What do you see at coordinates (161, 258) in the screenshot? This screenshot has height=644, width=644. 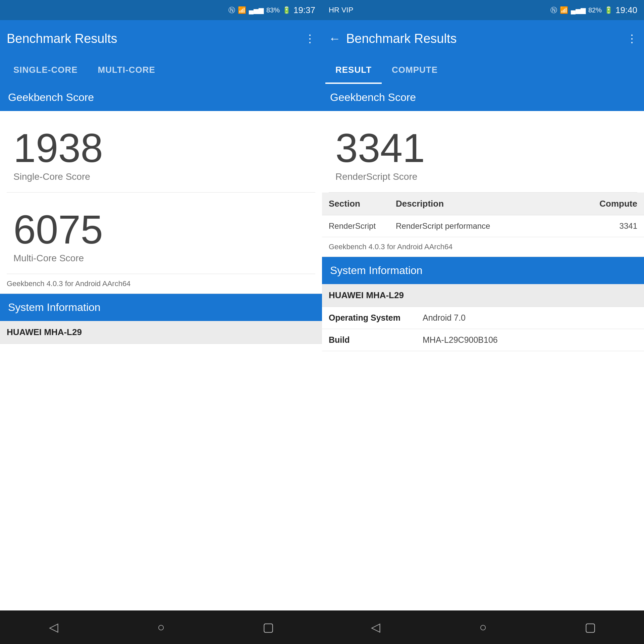 I see `left-multi-core-label: Multi-Core Score` at bounding box center [161, 258].